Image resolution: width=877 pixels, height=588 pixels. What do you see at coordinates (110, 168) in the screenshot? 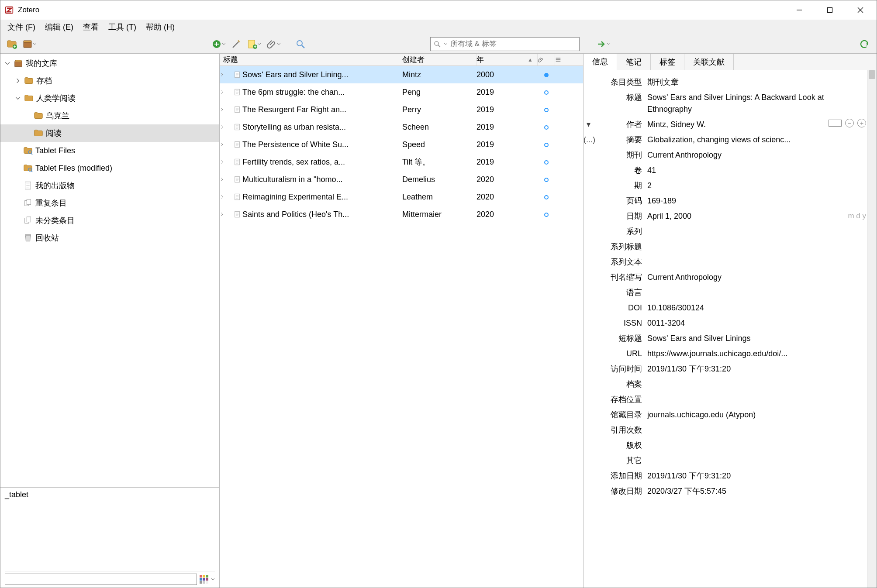
I see `collection-tablet-files-mod: Tablet Files (modified)` at bounding box center [110, 168].